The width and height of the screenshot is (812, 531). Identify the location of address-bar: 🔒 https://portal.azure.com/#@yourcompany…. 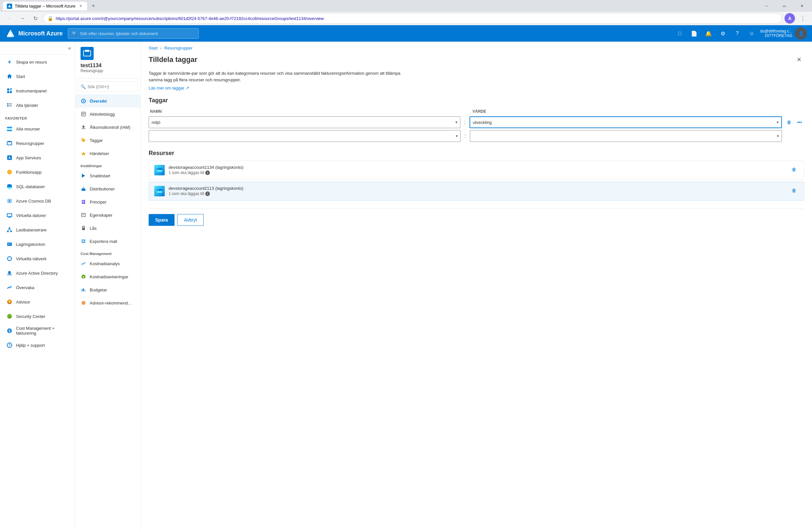
(413, 18).